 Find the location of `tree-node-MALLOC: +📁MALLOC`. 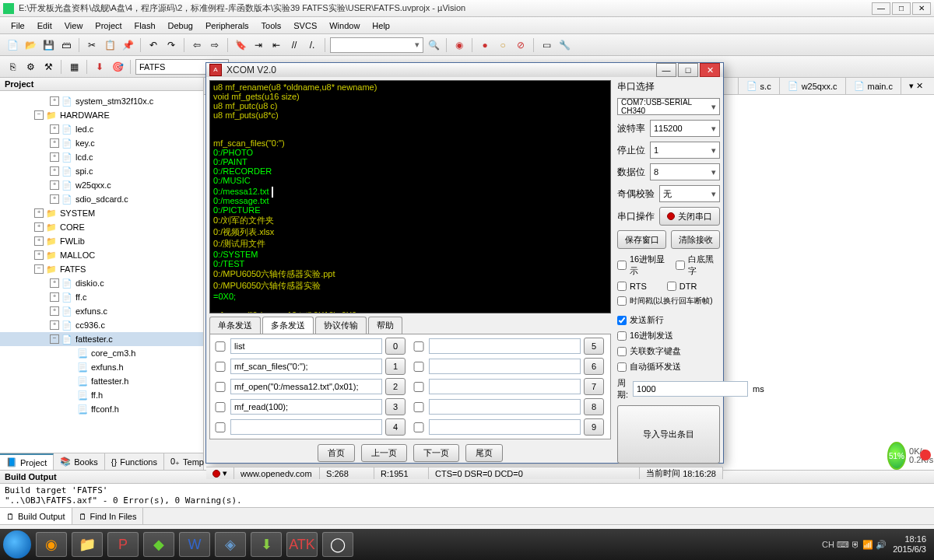

tree-node-MALLOC: +📁MALLOC is located at coordinates (101, 255).